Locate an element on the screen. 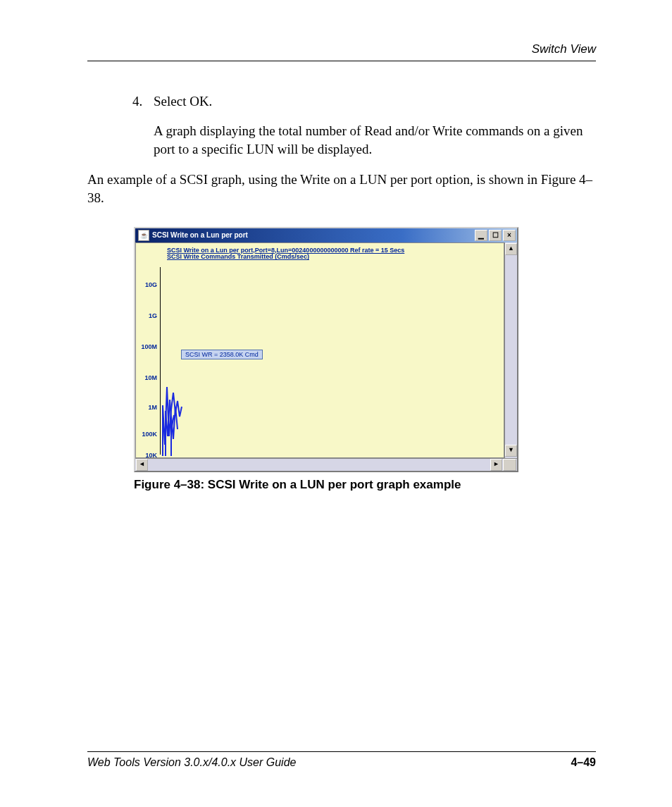 This screenshot has width=672, height=807. example-intro: An example of a SCSI graph, using the Wr… is located at coordinates (342, 189).